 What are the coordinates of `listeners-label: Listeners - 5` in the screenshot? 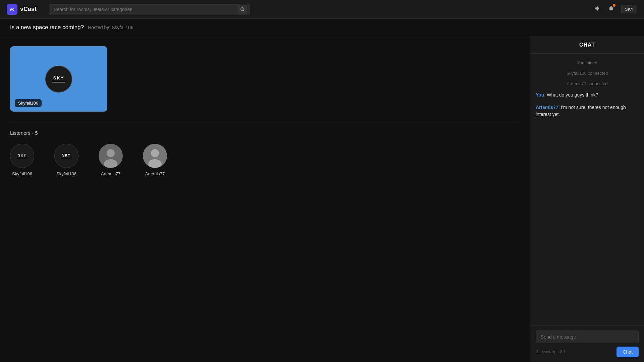 It's located at (265, 133).